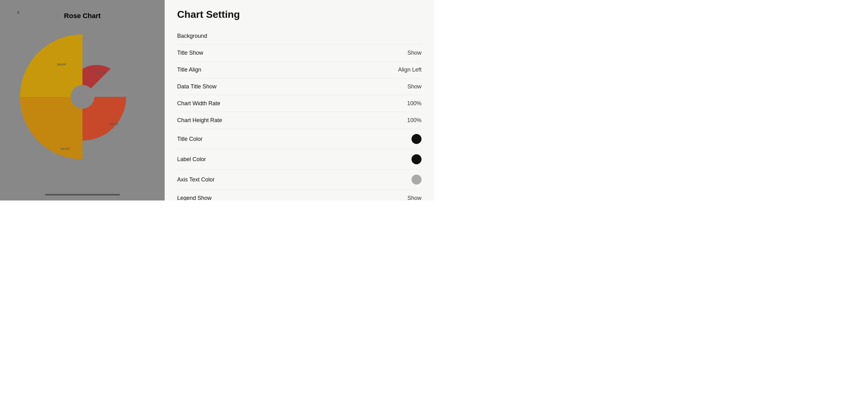 This screenshot has width=868, height=401. I want to click on setting-label-title-show: Title Show, so click(190, 53).